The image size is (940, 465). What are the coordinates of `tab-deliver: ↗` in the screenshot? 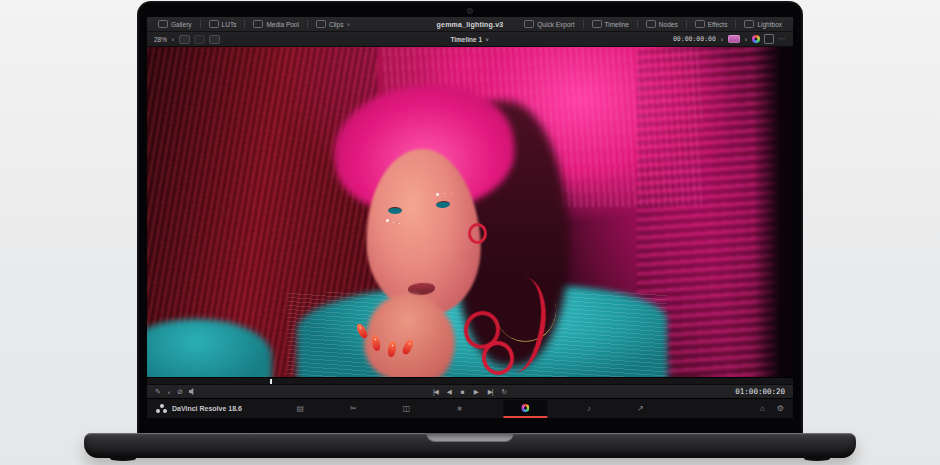 It's located at (640, 409).